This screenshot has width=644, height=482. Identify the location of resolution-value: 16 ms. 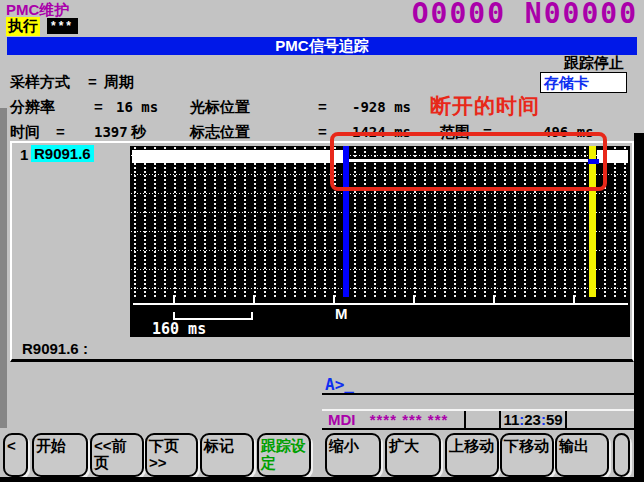
(137, 107).